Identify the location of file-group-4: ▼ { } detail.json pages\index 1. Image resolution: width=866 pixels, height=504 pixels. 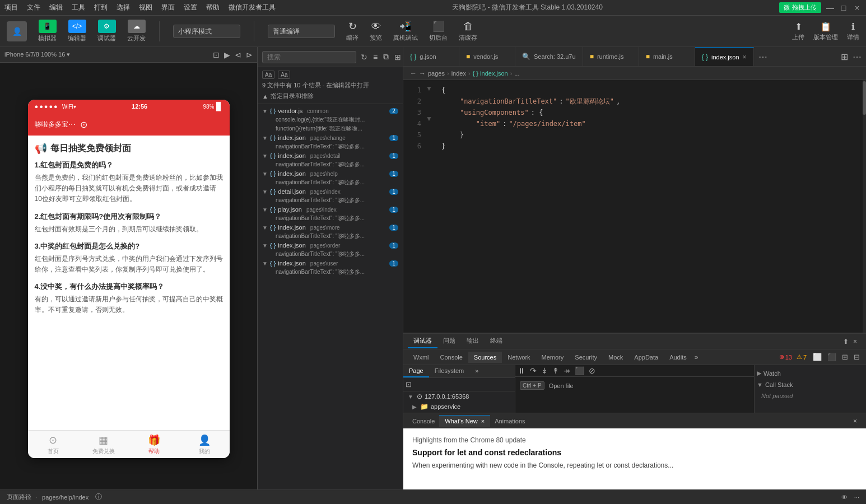
(330, 192).